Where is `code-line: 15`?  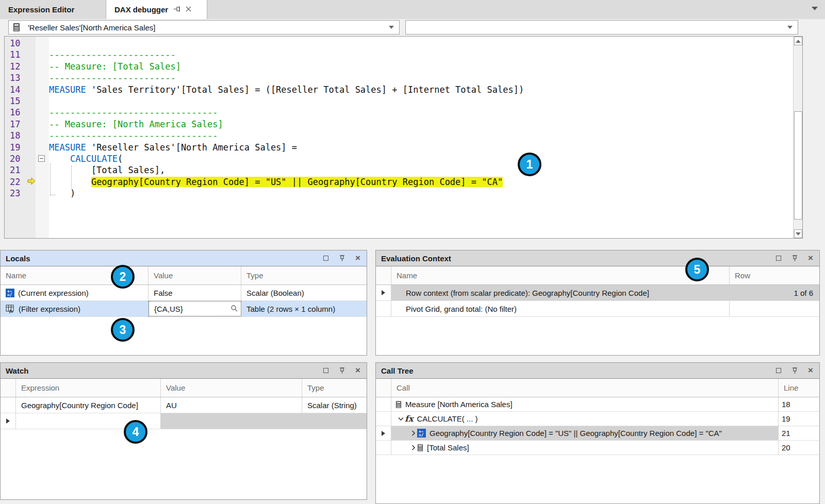
code-line: 15 is located at coordinates (399, 101).